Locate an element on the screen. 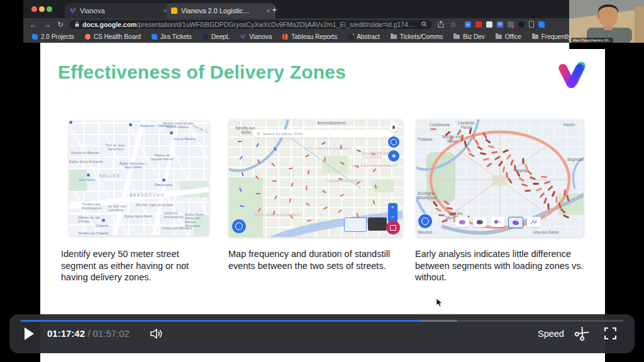 The image size is (644, 362). forward-button: → is located at coordinates (47, 25).